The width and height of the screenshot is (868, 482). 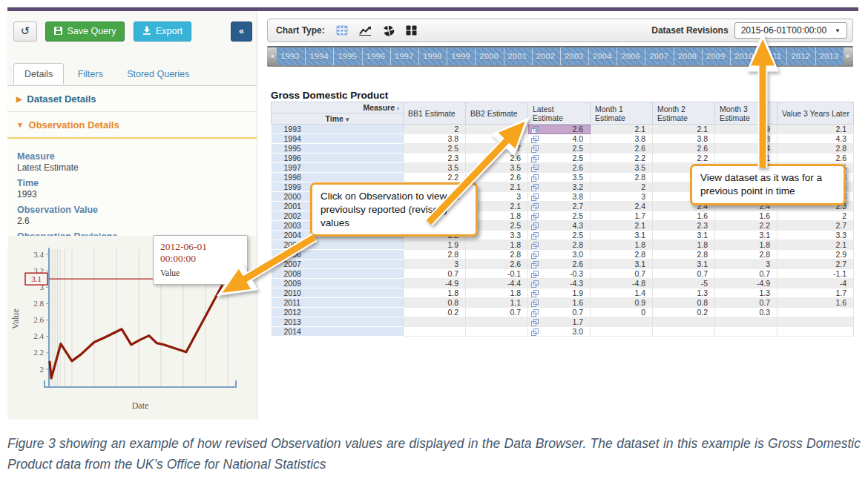 I want to click on year-range-slider: ◄ 19931994199519961997199819992000200120…, so click(x=560, y=56).